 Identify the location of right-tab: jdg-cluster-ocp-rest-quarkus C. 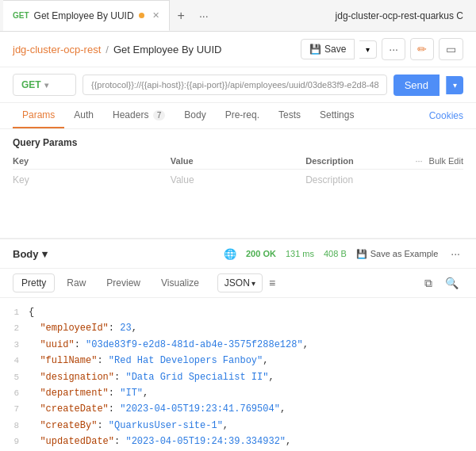
(400, 16).